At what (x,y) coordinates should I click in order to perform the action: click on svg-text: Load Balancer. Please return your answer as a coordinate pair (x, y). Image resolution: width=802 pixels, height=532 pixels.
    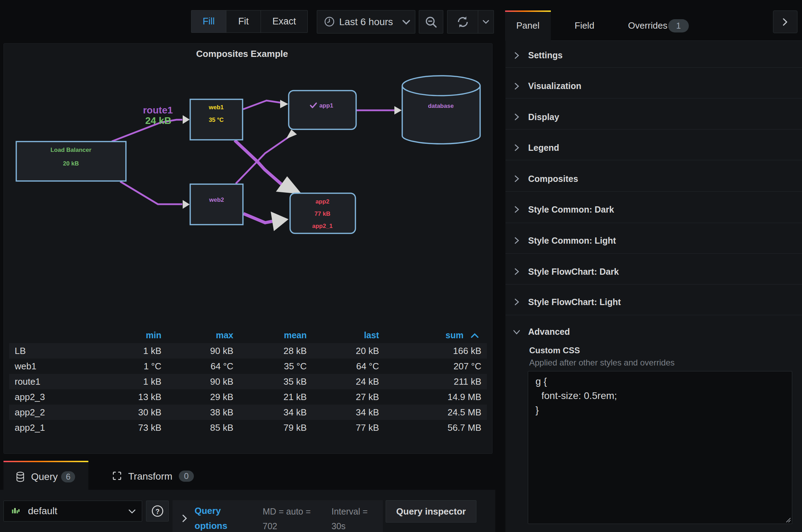
    Looking at the image, I should click on (71, 150).